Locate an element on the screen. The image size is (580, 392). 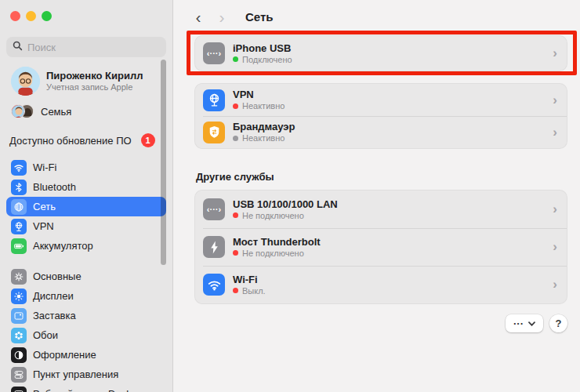
sidebar-item-label: Дисплеи is located at coordinates (53, 296).